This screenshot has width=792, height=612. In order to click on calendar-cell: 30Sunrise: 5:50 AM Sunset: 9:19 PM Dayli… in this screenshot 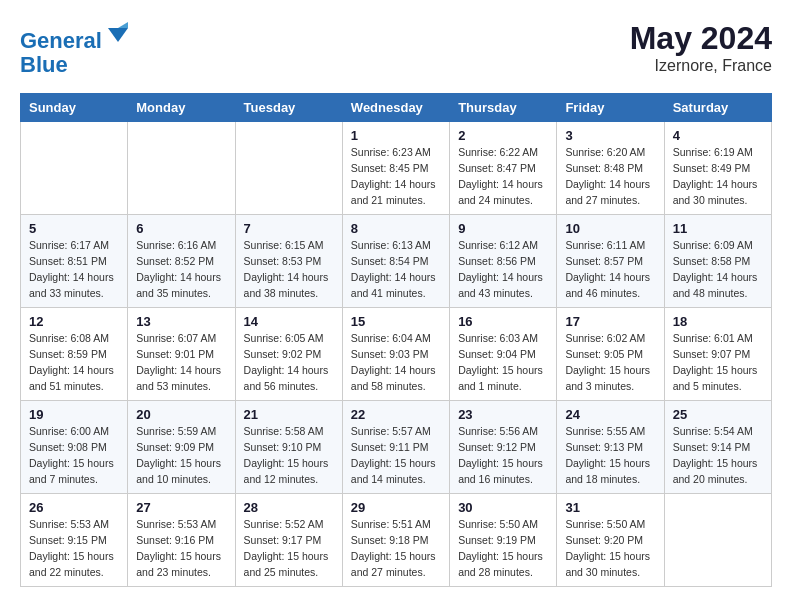, I will do `click(504, 540)`.